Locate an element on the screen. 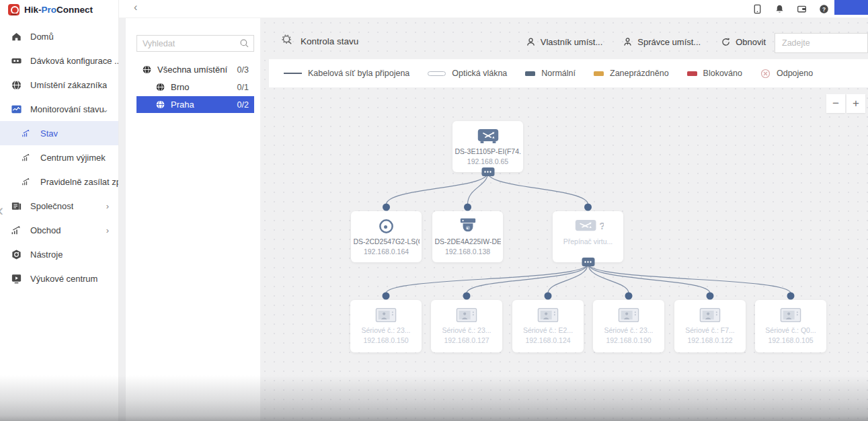  page-title-text: Kontrola stavu is located at coordinates (329, 42).